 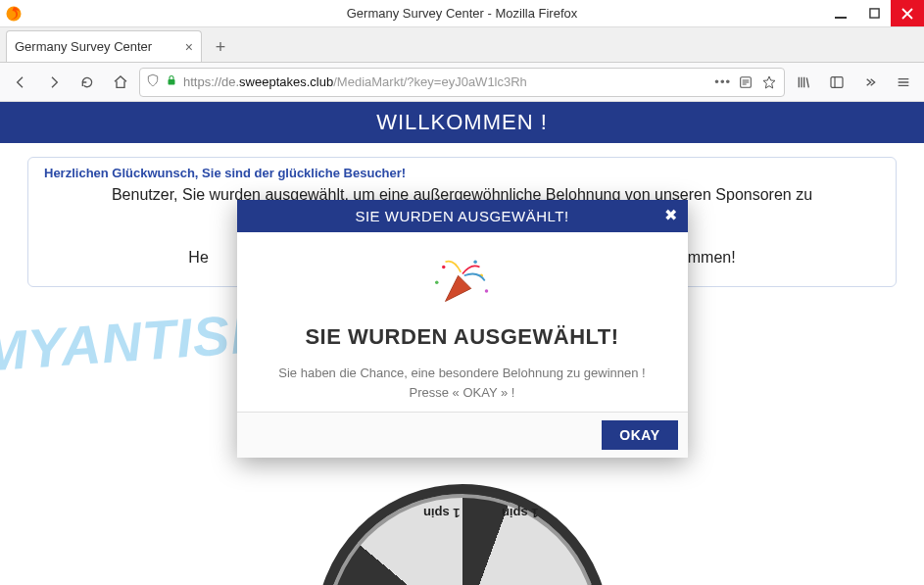 I want to click on url-text: https://de.sweeptakes.club/MediaMarkt/?k…, so click(x=446, y=82).